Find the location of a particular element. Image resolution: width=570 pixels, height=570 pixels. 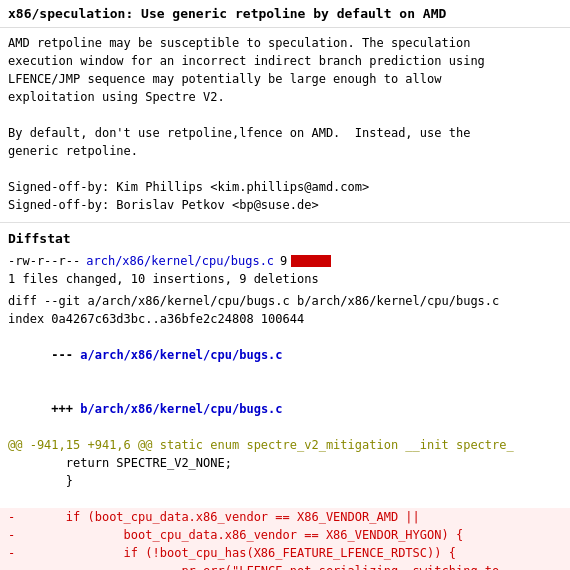

diff-hunk-line: @@ -941,15 +941,6 @@ static enum spectre… is located at coordinates (285, 445).